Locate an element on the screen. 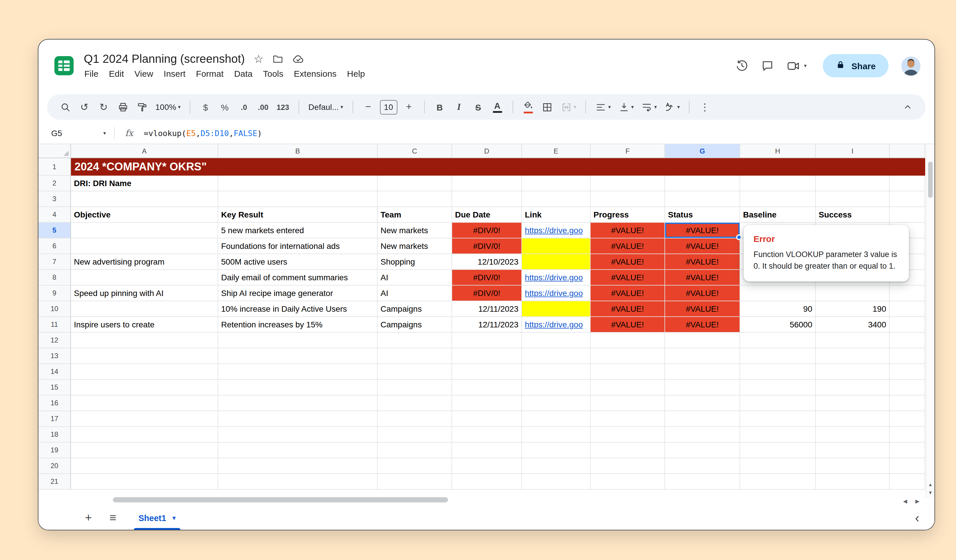 The image size is (956, 560). row-header-1: 1 is located at coordinates (55, 167).